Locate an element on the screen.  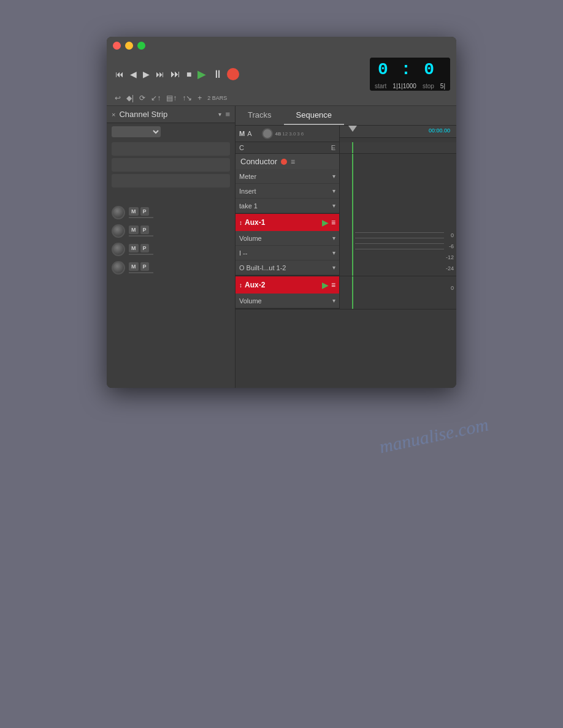
channel-strip-controls is located at coordinates (170, 165).